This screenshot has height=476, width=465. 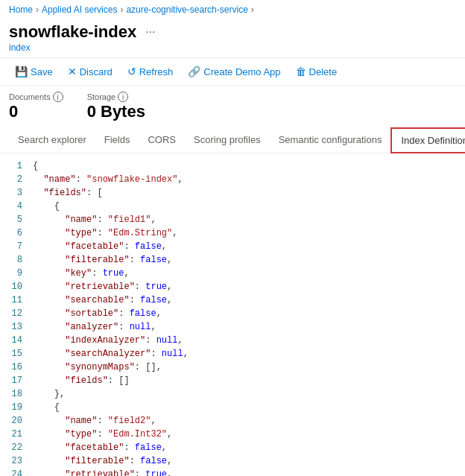 What do you see at coordinates (116, 112) in the screenshot?
I see `storage-value: 0 Bytes` at bounding box center [116, 112].